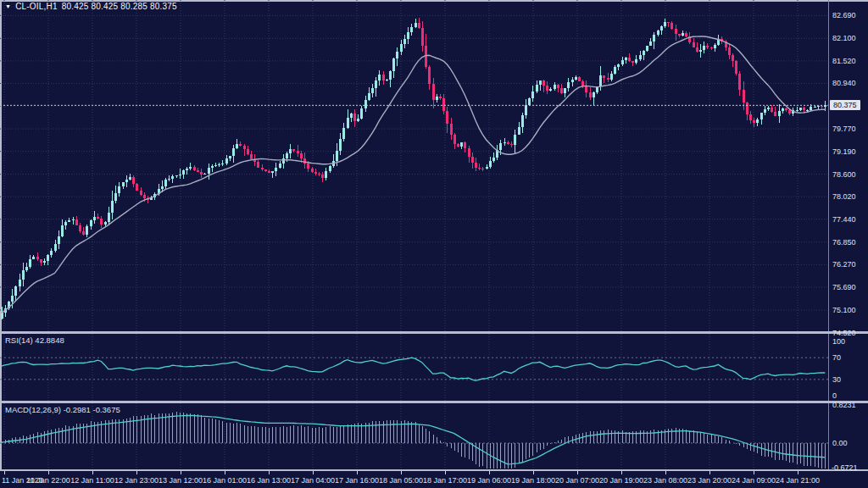 Image resolution: width=868 pixels, height=488 pixels. I want to click on time-axis-label: 17 Jan 04:00, so click(313, 480).